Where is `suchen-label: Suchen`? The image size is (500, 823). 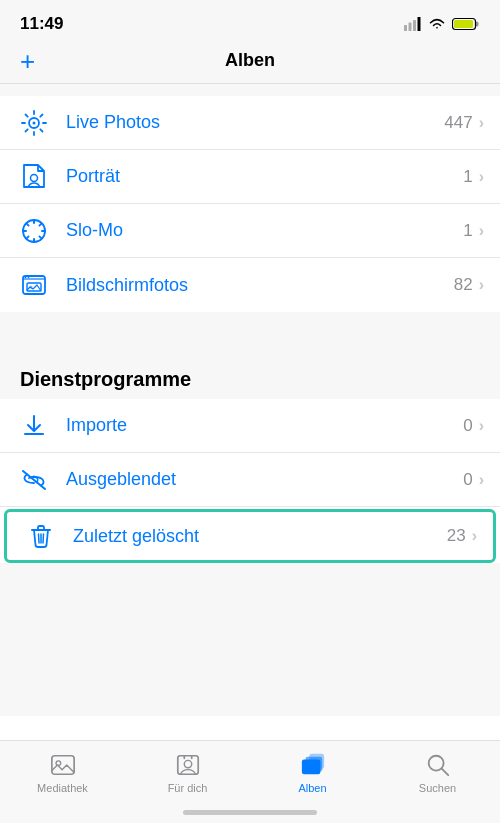 suchen-label: Suchen is located at coordinates (438, 788).